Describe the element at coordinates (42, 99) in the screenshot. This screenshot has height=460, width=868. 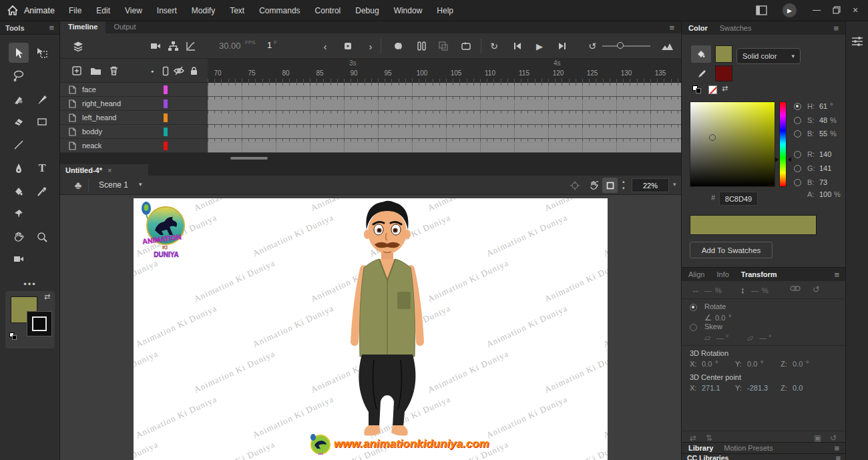
I see `classic-brush-tool` at that location.